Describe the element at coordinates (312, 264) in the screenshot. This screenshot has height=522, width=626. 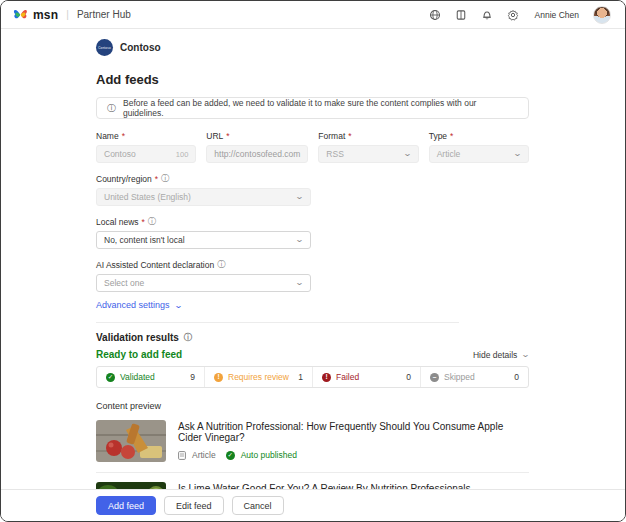
I see `ai-declaration-label: AI Assisted Content declaration ⓘ` at that location.